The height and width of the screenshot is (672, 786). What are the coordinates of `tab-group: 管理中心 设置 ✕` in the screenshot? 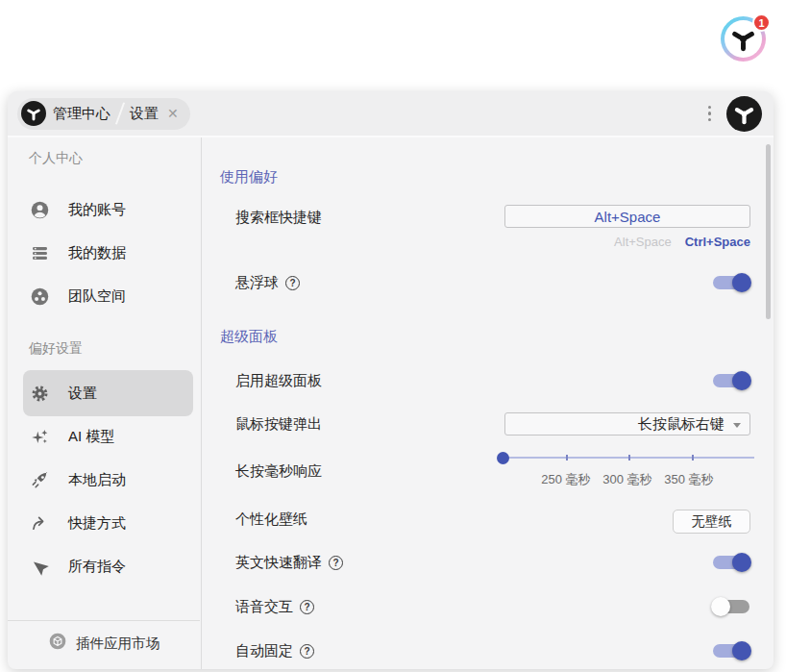 It's located at (104, 113).